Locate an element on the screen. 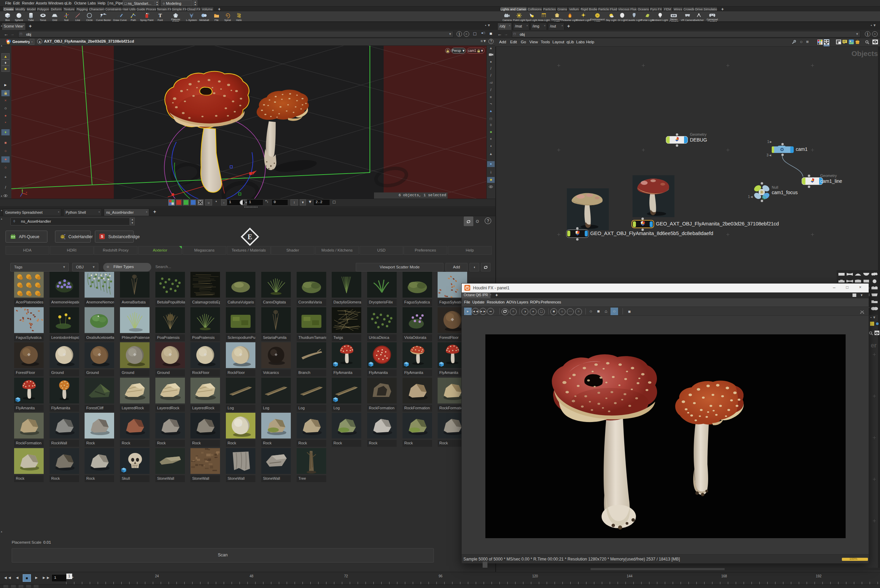 This screenshot has width=880, height=588. svg-text: 48 is located at coordinates (251, 576).